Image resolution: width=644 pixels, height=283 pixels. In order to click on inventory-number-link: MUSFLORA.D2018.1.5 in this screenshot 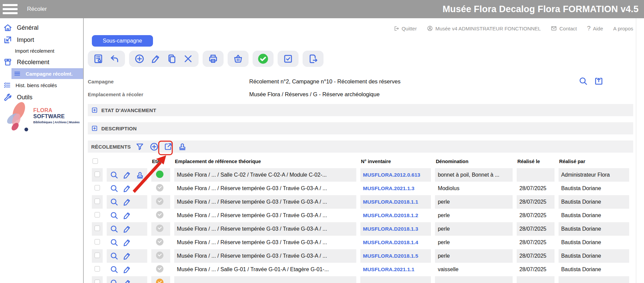, I will do `click(391, 256)`.